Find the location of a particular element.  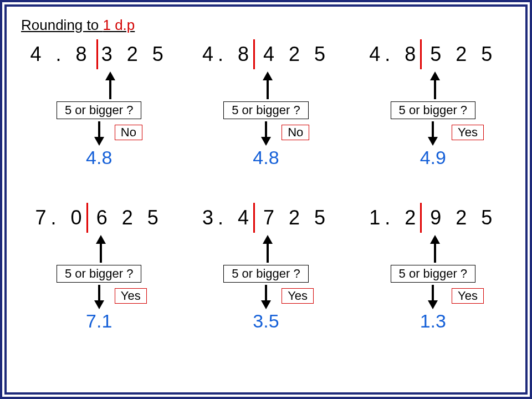

number-wrap: 7. 0 6 2 5 is located at coordinates (99, 220).